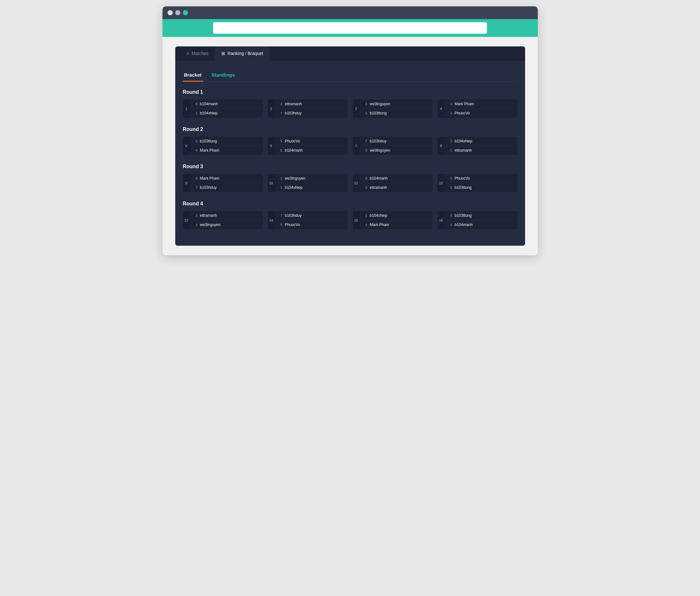  I want to click on dot-maximize, so click(185, 13).